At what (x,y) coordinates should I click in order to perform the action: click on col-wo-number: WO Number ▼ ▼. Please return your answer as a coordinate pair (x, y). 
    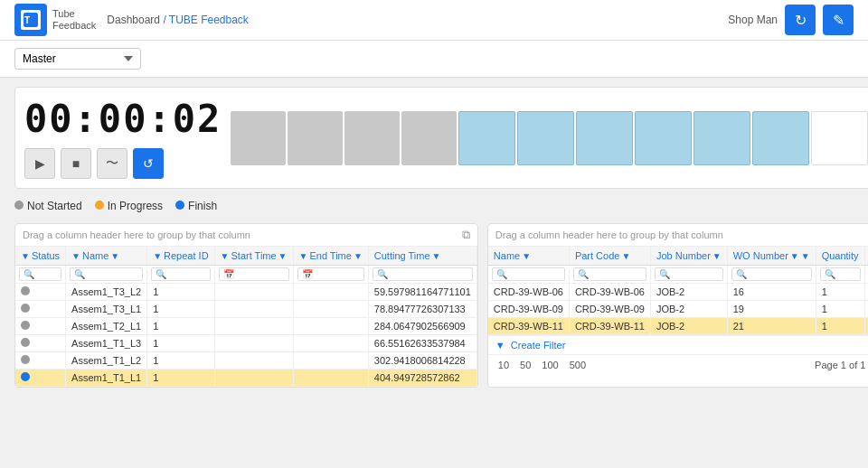
    Looking at the image, I should click on (771, 257).